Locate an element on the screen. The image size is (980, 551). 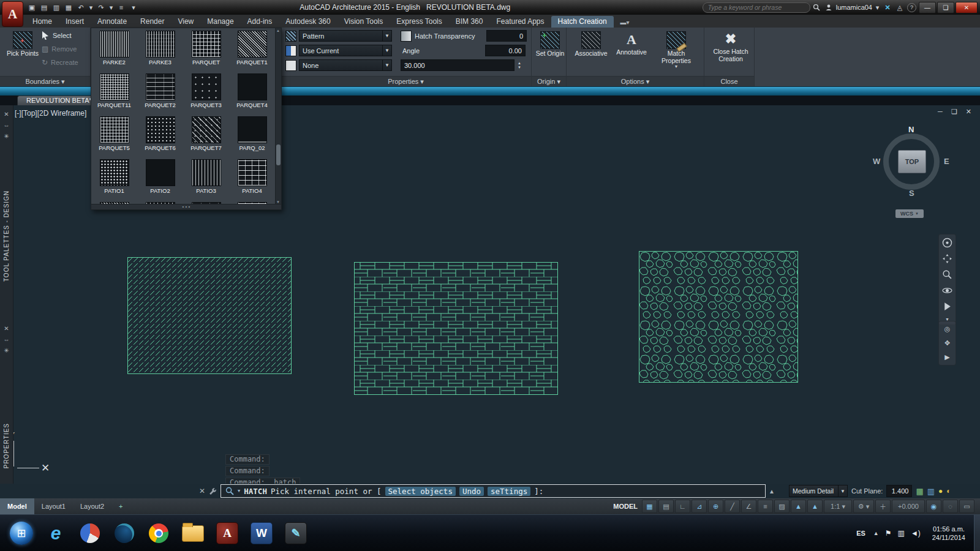
annotative-button: A Annotative is located at coordinates (631, 43).